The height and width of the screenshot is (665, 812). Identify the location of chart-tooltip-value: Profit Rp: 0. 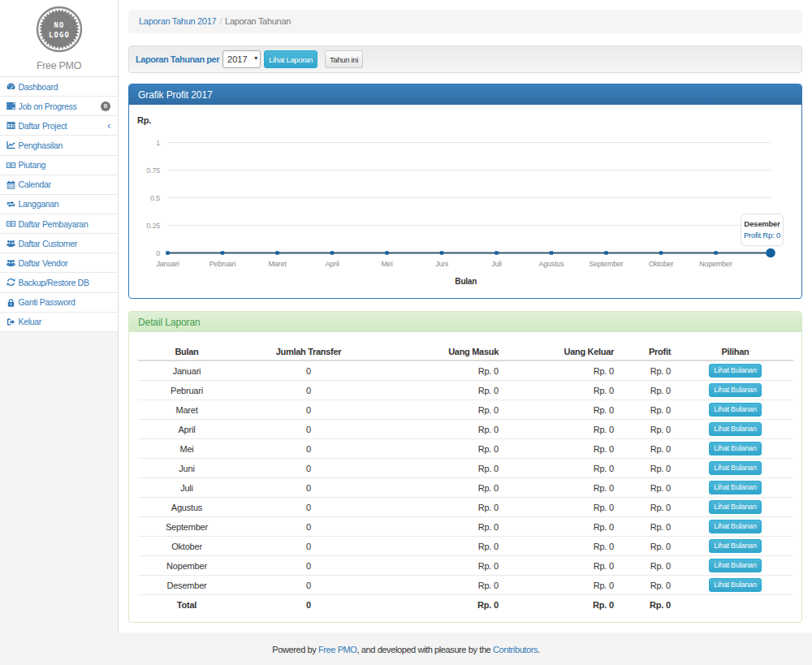
(762, 235).